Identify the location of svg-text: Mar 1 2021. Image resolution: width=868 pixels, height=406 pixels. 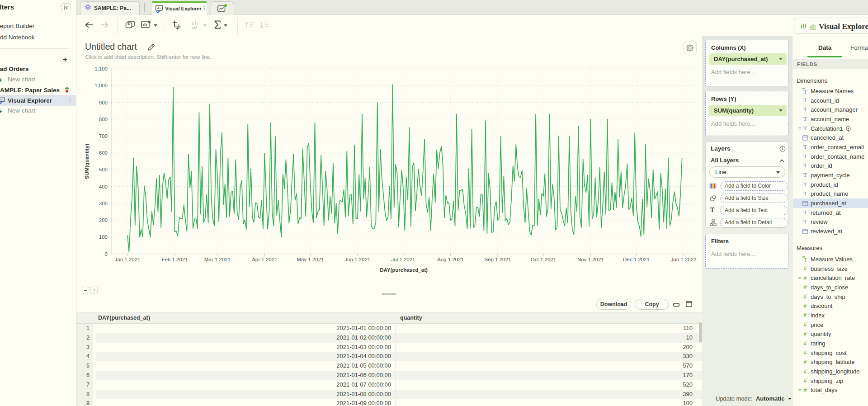
(217, 260).